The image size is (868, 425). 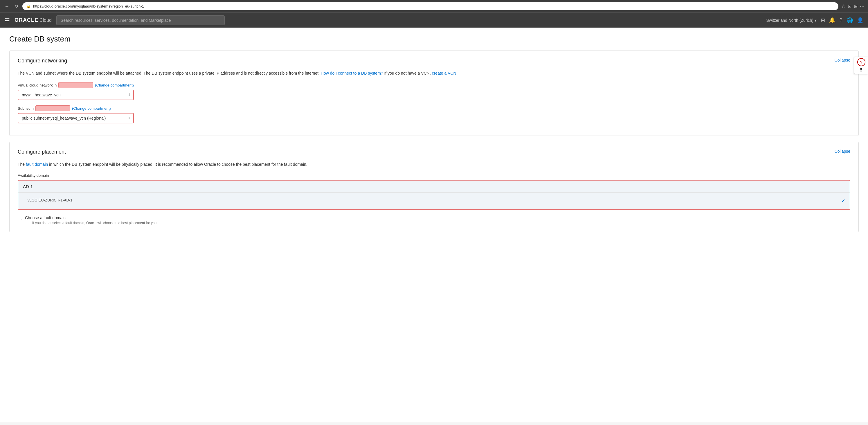 What do you see at coordinates (434, 91) in the screenshot?
I see `vcn-field-group: Virtual cloud network in (Change compart…` at bounding box center [434, 91].